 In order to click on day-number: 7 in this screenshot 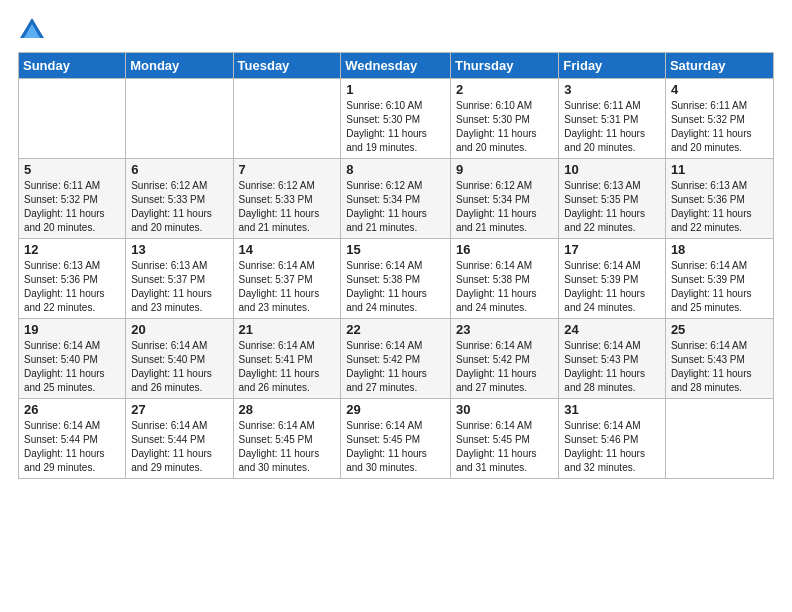, I will do `click(288, 170)`.